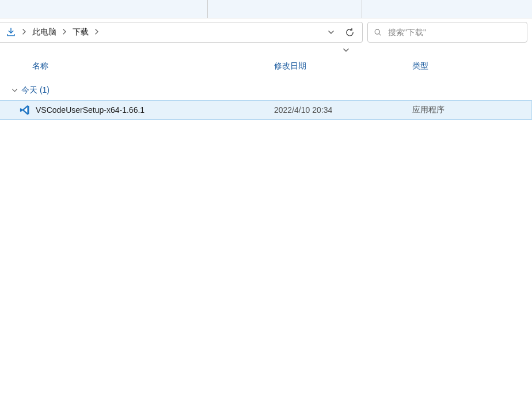 The width and height of the screenshot is (532, 395). I want to click on file-type: 应用程序, so click(472, 110).